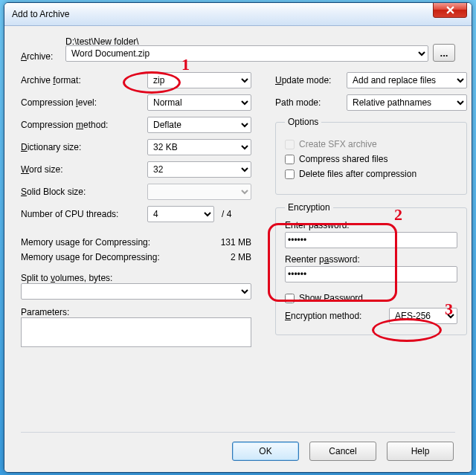 The width and height of the screenshot is (476, 475). I want to click on encryption-method-label: Encryption method:, so click(333, 316).